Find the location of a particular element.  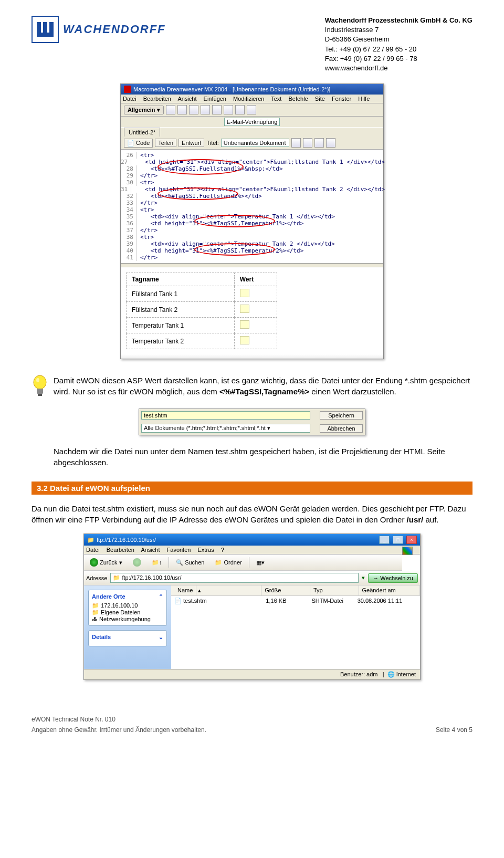

sidebar-link: 📁 Eigene Dateien is located at coordinates (128, 612).